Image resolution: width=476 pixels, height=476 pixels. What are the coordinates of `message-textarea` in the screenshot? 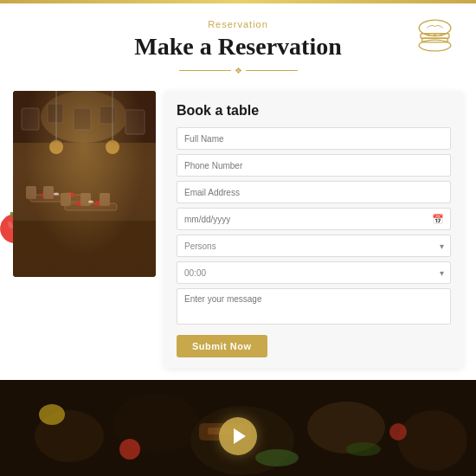 It's located at (313, 306).